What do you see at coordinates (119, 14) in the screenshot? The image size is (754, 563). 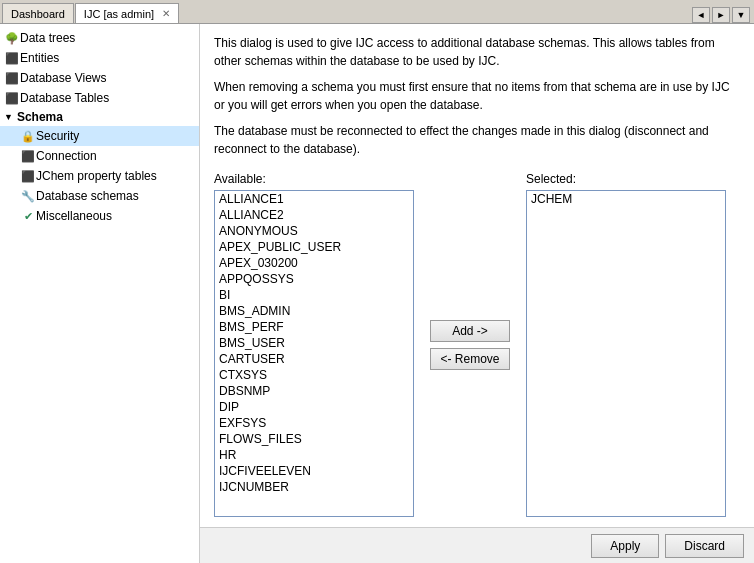 I see `tab-ijc-label: IJC [as admin]` at bounding box center [119, 14].